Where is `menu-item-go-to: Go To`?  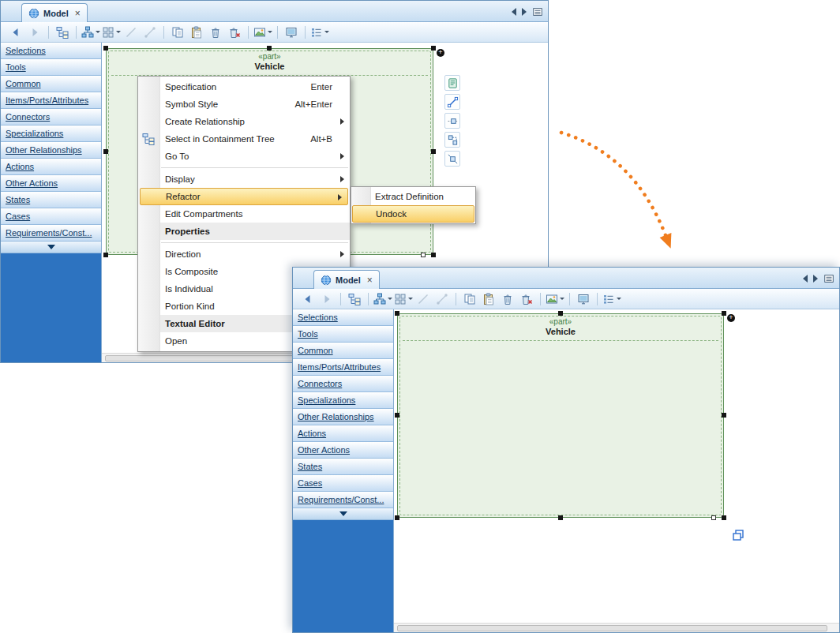 menu-item-go-to: Go To is located at coordinates (244, 156).